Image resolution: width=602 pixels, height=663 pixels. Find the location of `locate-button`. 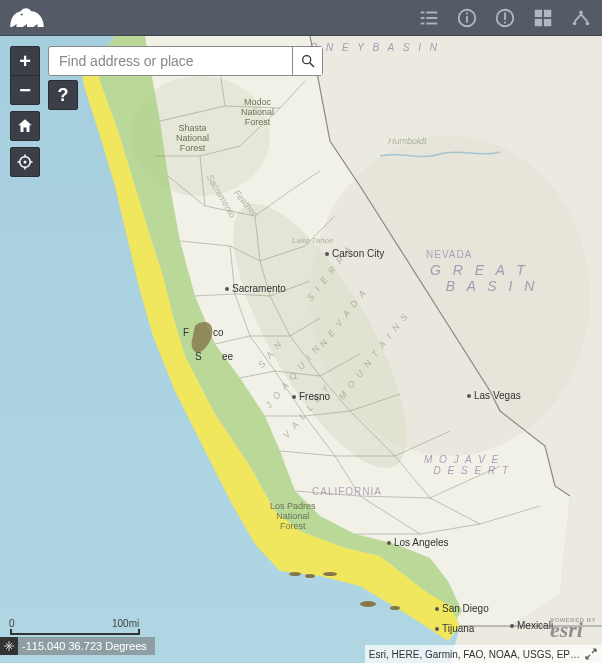

locate-button is located at coordinates (25, 162).